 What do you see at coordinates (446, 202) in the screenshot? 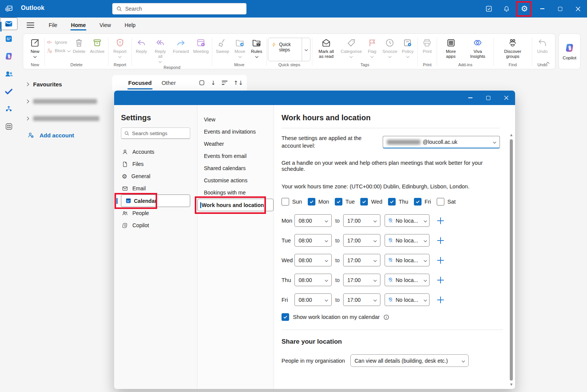
I see `day-checkbox-sat: Sat` at bounding box center [446, 202].